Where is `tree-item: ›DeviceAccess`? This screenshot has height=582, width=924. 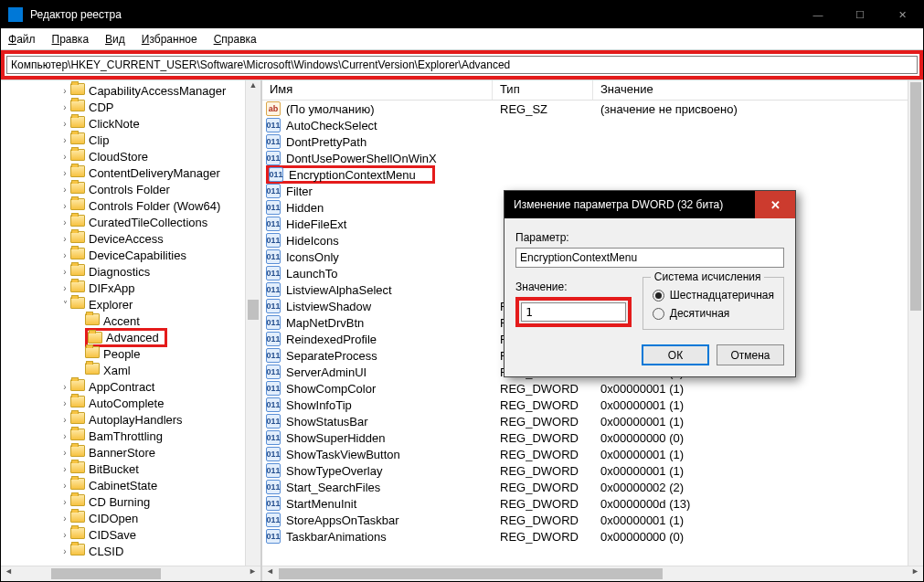 tree-item: ›DeviceAccess is located at coordinates (131, 238).